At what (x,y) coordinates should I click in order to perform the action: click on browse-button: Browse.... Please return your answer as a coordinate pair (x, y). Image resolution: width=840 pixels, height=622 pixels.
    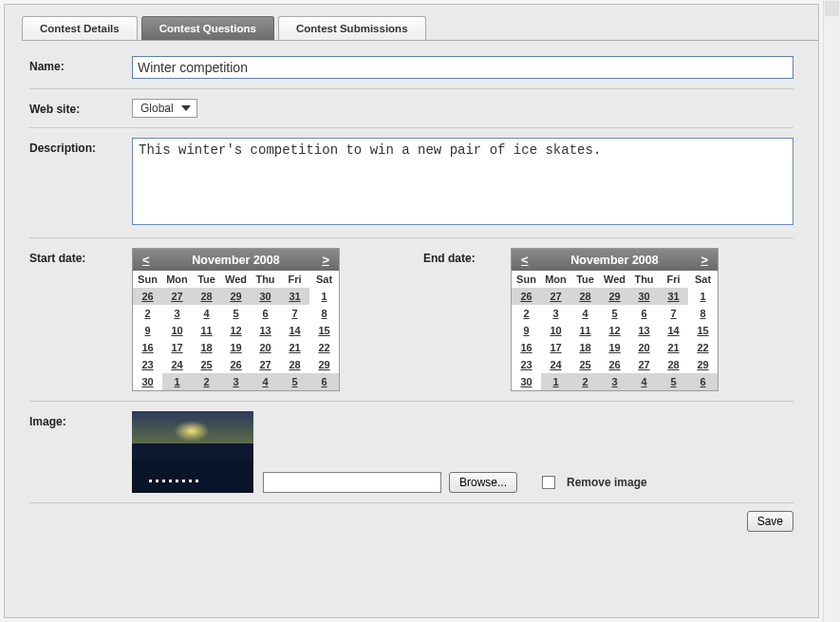
    Looking at the image, I should click on (483, 482).